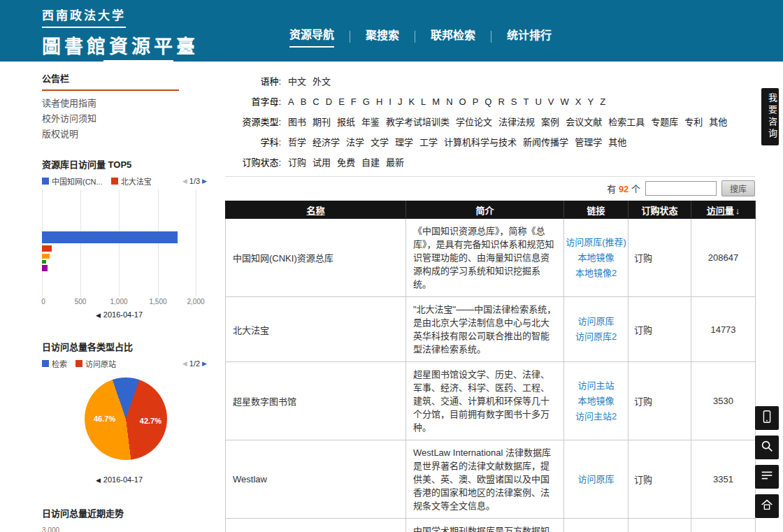  I want to click on filter-row-status: 订购状态: 订购试用免费自建最新, so click(490, 163).